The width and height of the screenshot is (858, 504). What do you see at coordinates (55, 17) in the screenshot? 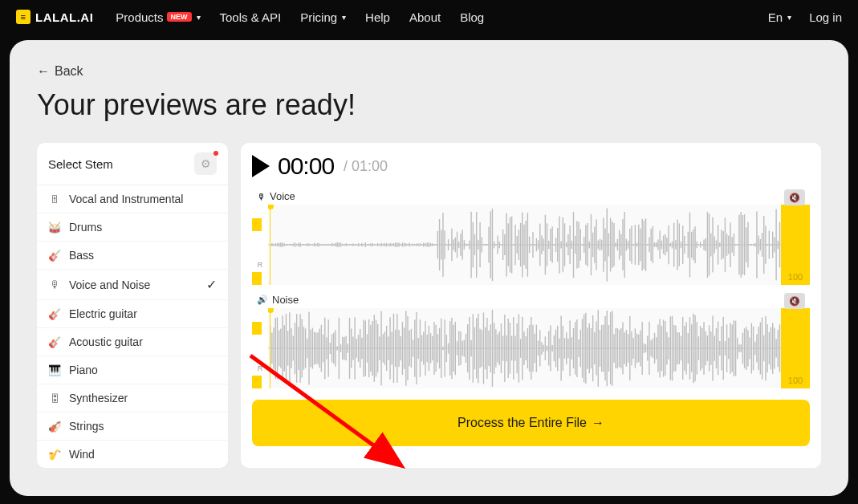
I see `logo: ≡ LALAL.AI` at bounding box center [55, 17].